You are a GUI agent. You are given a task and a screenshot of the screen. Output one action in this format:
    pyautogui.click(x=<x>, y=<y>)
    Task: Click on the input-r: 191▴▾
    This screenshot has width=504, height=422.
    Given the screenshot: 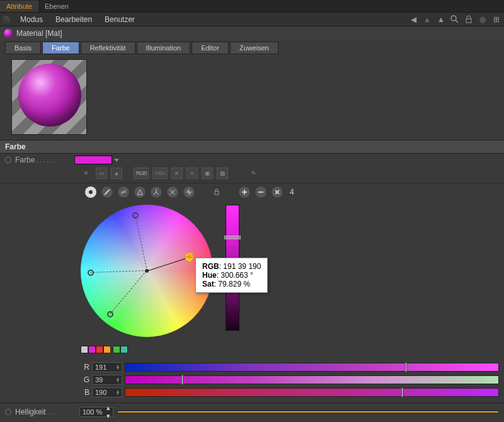 What is the action you would take?
    pyautogui.click(x=107, y=367)
    